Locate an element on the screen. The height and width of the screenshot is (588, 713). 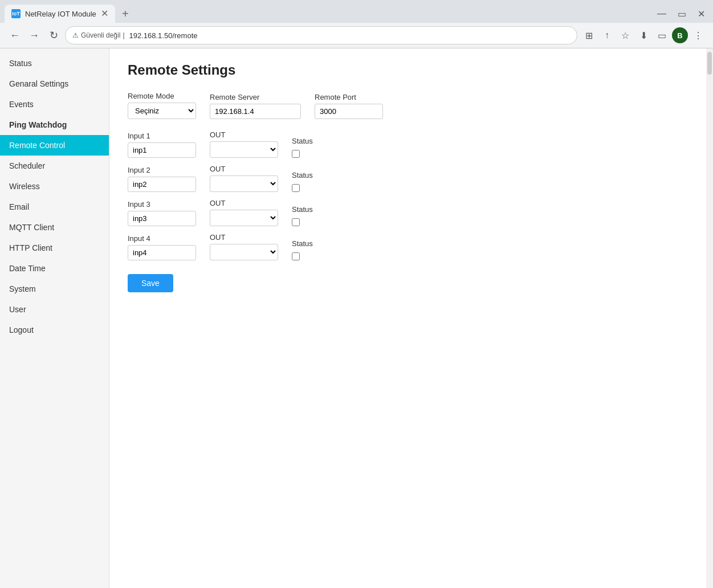
new-tab-button: + is located at coordinates (125, 14).